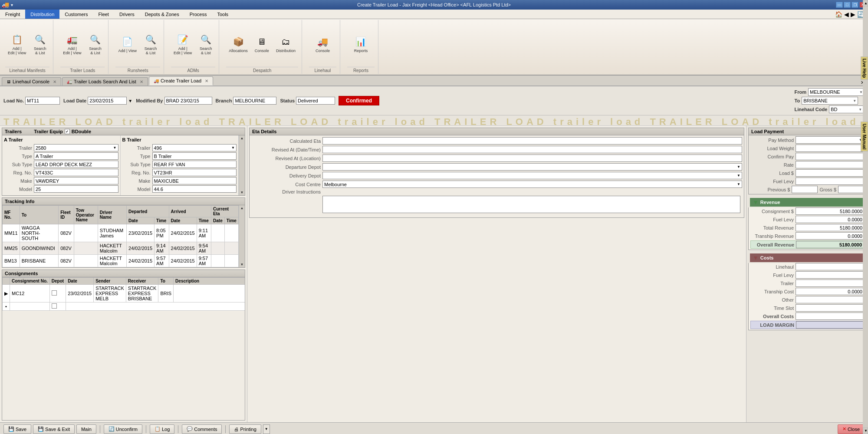 This screenshot has width=868, height=434. What do you see at coordinates (123, 429) in the screenshot?
I see `unconfirm-button: 🔄 Unconfirm` at bounding box center [123, 429].